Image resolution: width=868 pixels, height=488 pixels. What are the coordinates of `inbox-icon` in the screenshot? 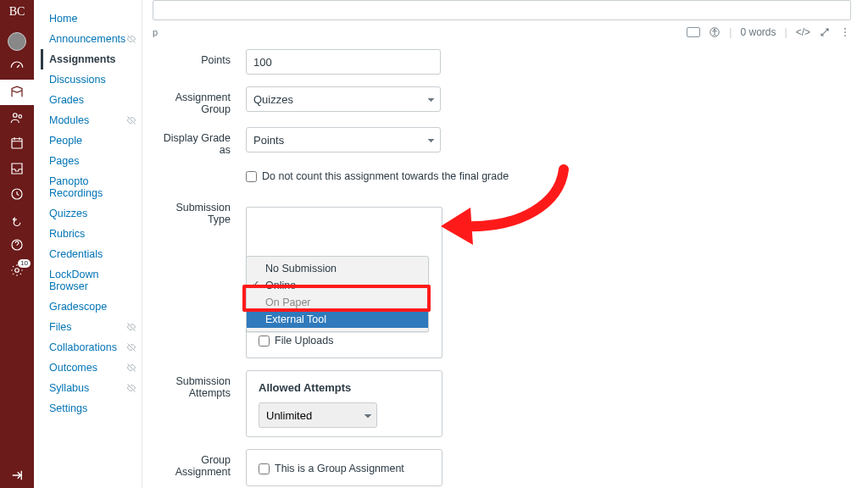 It's located at (17, 169).